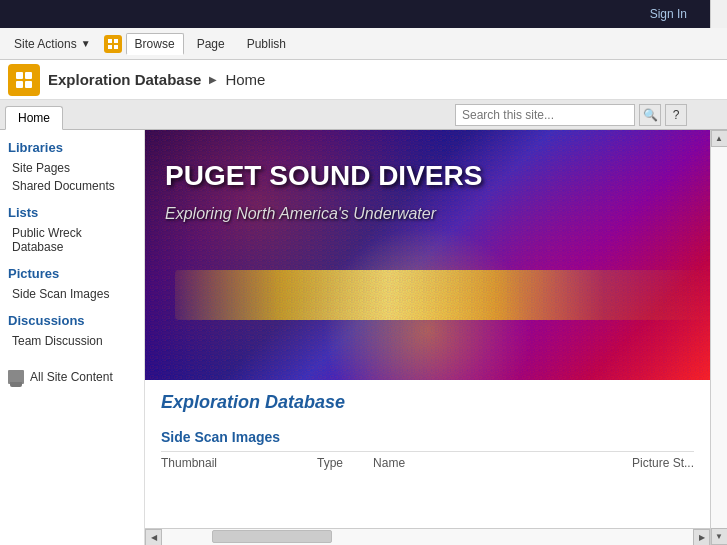 The image size is (727, 545). What do you see at coordinates (72, 320) in the screenshot?
I see `sidebar-discussions-heading: Discussions` at bounding box center [72, 320].